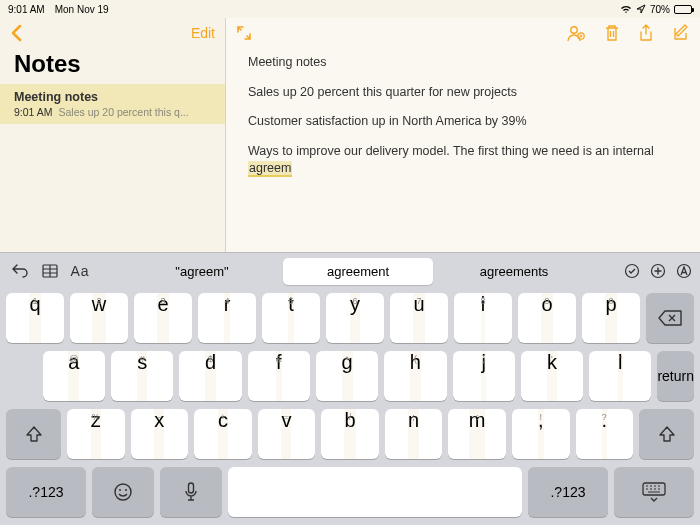 This screenshot has width=700, height=525. I want to click on key-a: @a, so click(74, 376).